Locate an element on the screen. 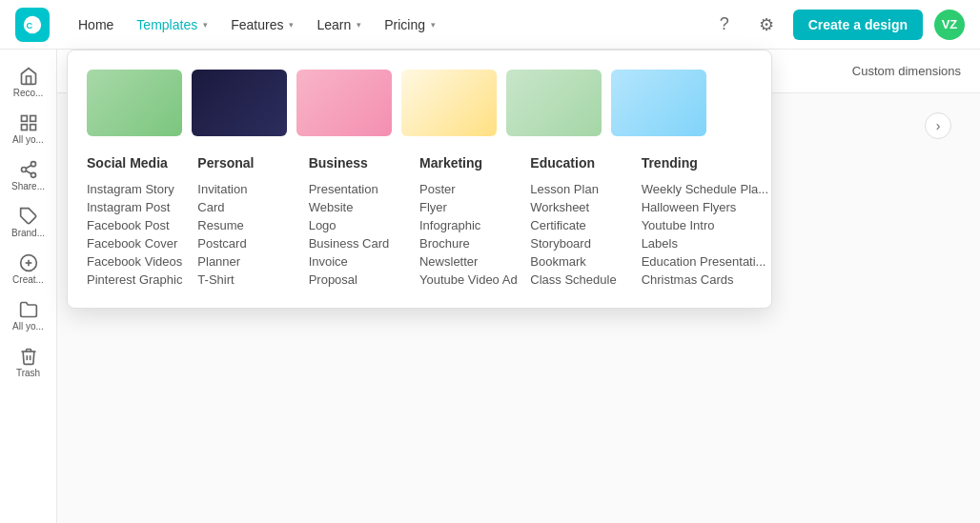  menu-item-business-card: Business Card is located at coordinates (359, 244).